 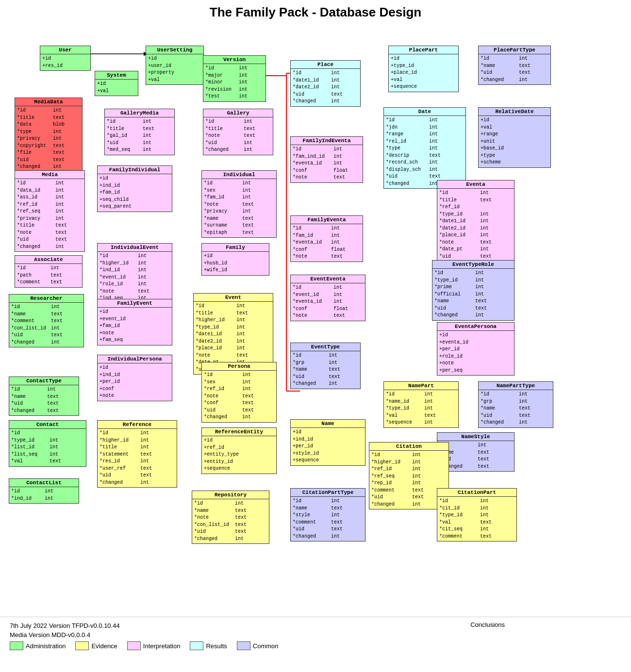 I want to click on table-contact: Contact *id *type_idint *list_idint *lis…, so click(x=48, y=443).